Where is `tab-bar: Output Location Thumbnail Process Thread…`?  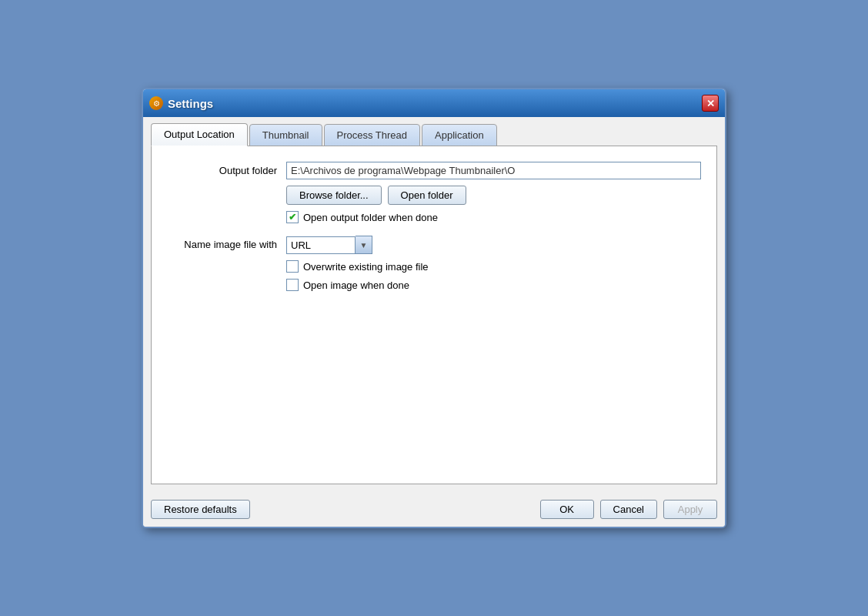
tab-bar: Output Location Thumbnail Process Thread… is located at coordinates (434, 135).